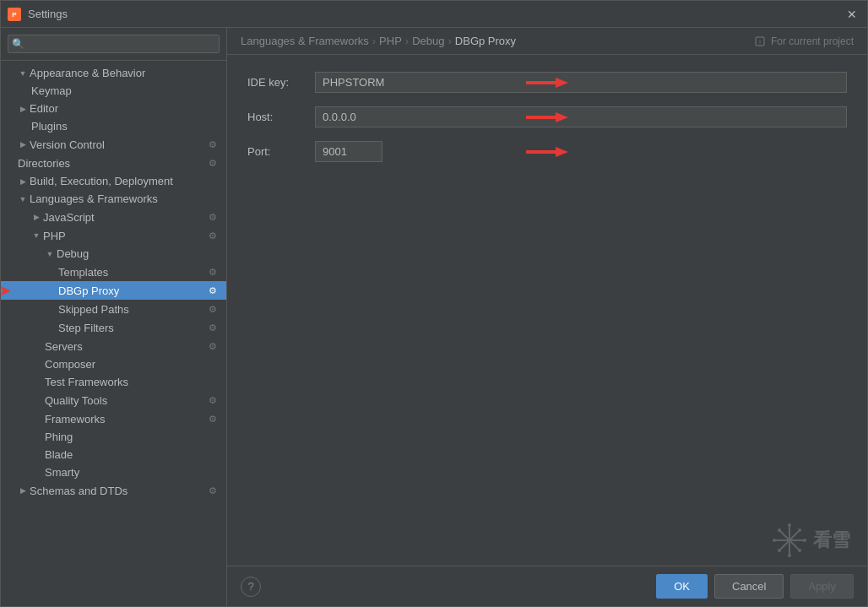 This screenshot has height=607, width=868. What do you see at coordinates (111, 164) in the screenshot?
I see `sidebar-item-label: Directories` at bounding box center [111, 164].